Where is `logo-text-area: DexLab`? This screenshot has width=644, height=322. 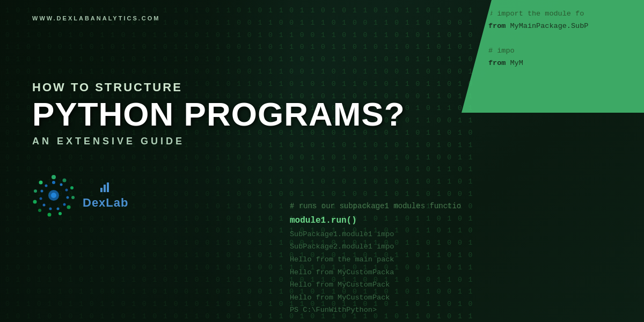
logo-text-area: DexLab is located at coordinates (105, 195).